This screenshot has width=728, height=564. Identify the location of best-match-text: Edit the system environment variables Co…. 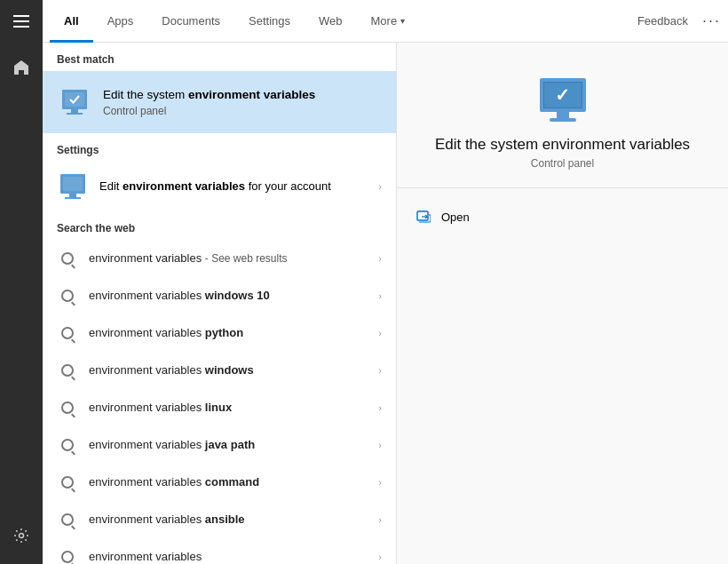
(242, 102).